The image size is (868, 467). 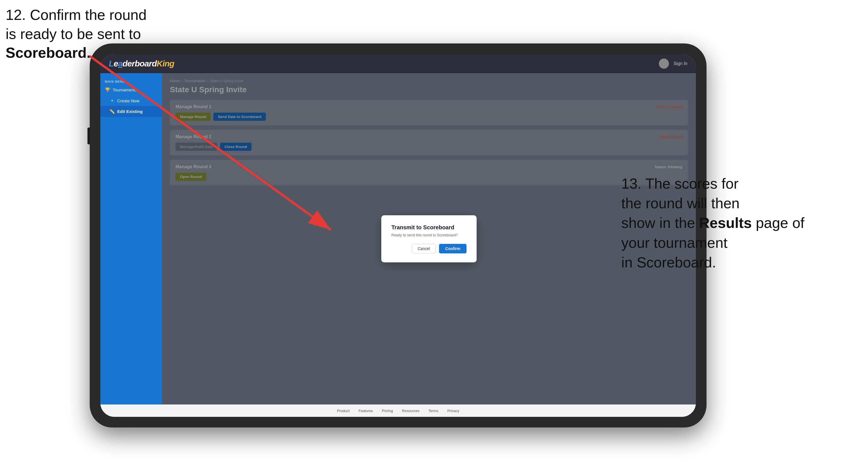 What do you see at coordinates (131, 90) in the screenshot?
I see `sidebar-item-tournaments: 🏆 Tournaments` at bounding box center [131, 90].